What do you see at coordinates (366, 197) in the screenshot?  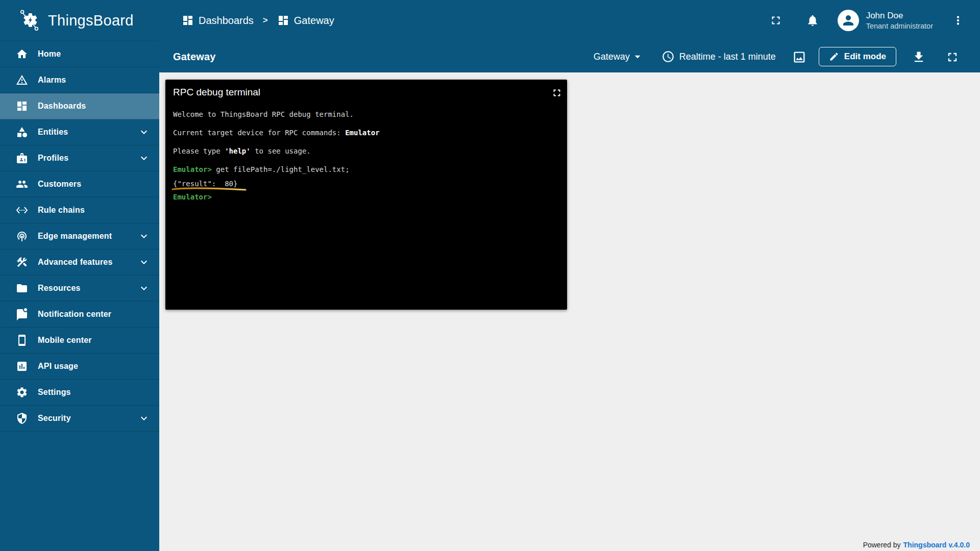 I see `terminal-line: Emulator>` at bounding box center [366, 197].